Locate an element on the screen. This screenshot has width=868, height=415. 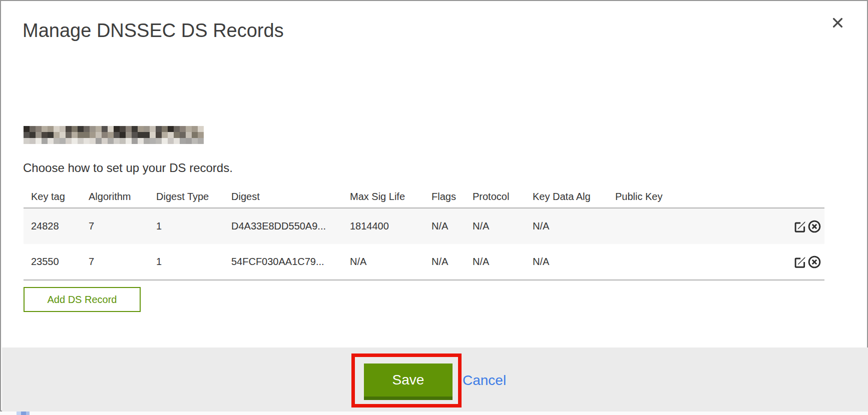
add-ds-record-button: Add DS Record is located at coordinates (82, 300).